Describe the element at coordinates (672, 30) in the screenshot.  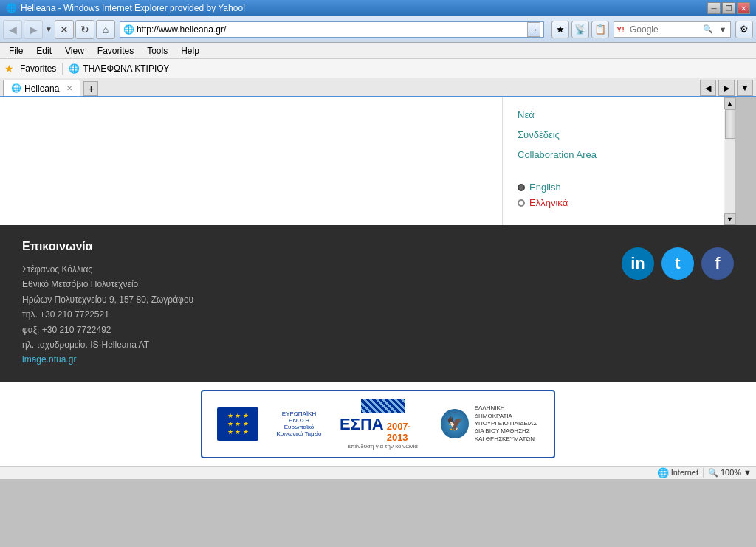
I see `search-bar: Y! 🔍 ▼` at that location.